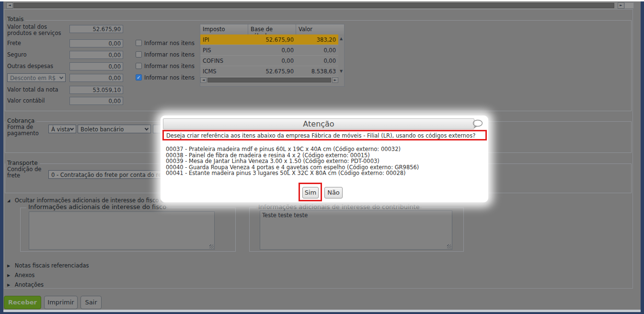 The width and height of the screenshot is (644, 314). Describe the element at coordinates (170, 43) in the screenshot. I see `checkbox-label-informar-frete: Informar nos itens` at that location.